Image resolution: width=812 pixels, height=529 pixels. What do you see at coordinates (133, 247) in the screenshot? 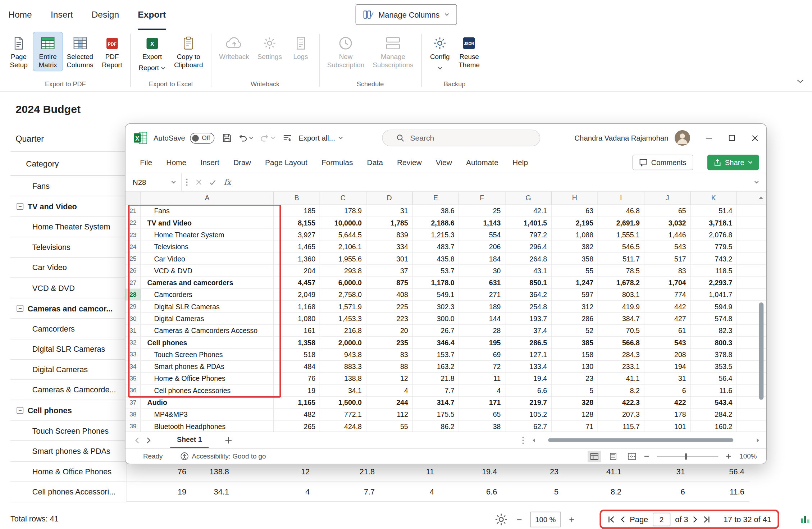
I see `row-header-24: 24` at bounding box center [133, 247].